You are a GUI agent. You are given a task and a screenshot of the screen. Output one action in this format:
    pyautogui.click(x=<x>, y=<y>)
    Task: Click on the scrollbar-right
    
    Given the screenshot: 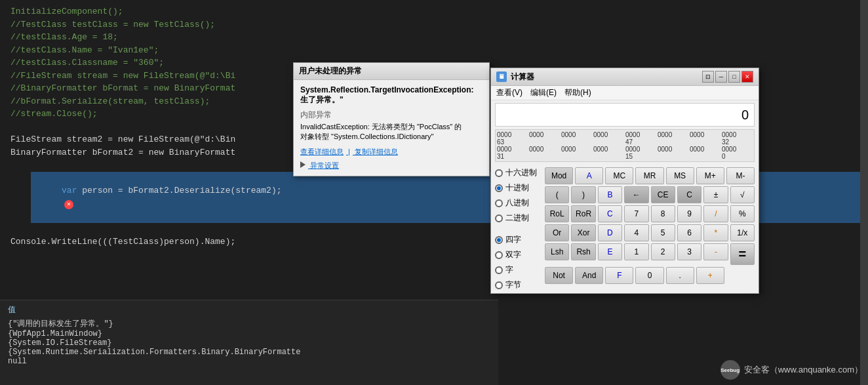 What is the action you would take?
    pyautogui.click(x=864, y=193)
    